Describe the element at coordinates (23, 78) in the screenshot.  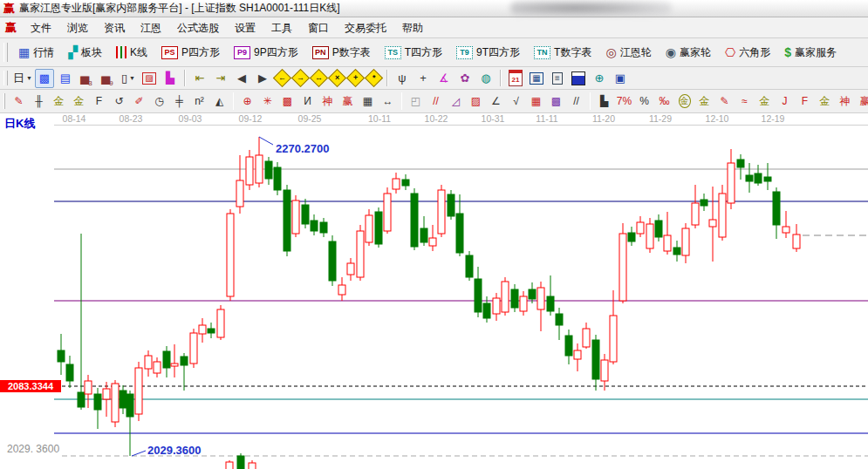
I see `period-day-dropdown: 日▼` at that location.